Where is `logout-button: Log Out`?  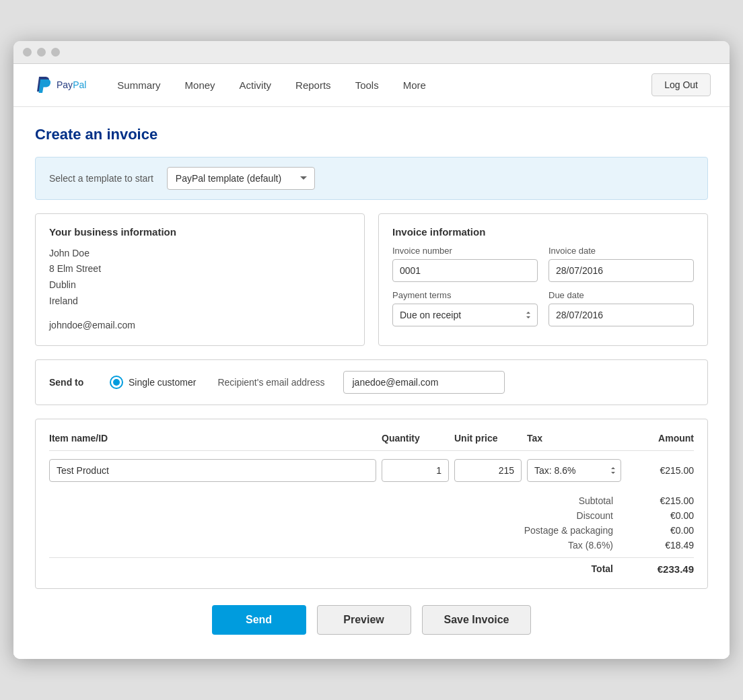
logout-button: Log Out is located at coordinates (681, 85).